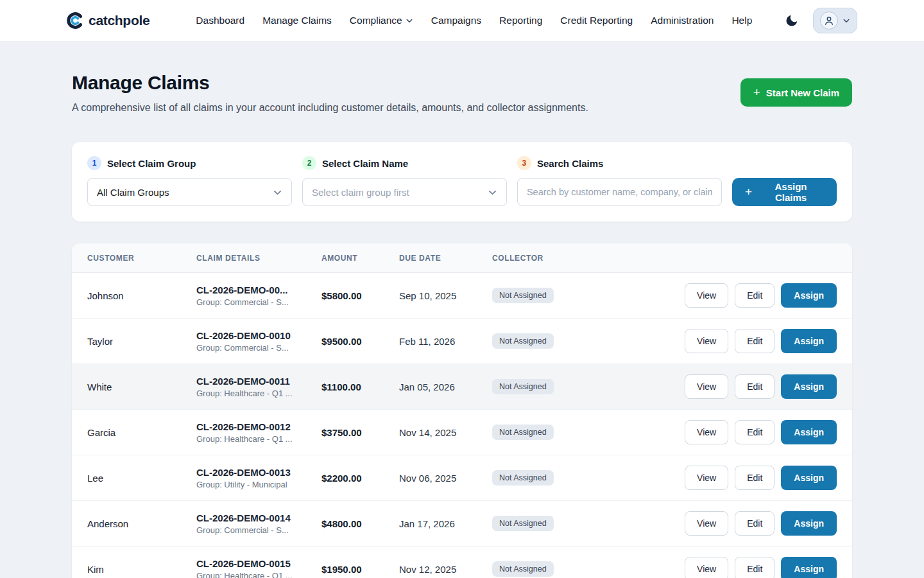 The height and width of the screenshot is (578, 924). I want to click on due-date: Feb 11, 2026, so click(445, 342).